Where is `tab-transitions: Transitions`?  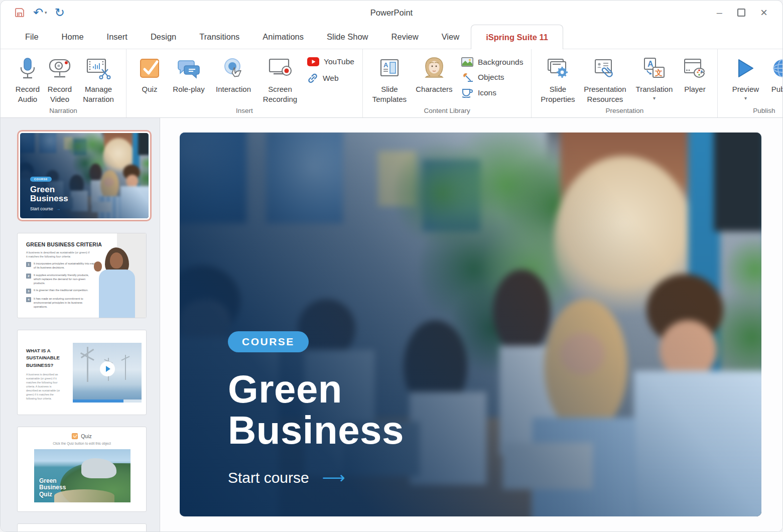
tab-transitions: Transitions is located at coordinates (219, 37).